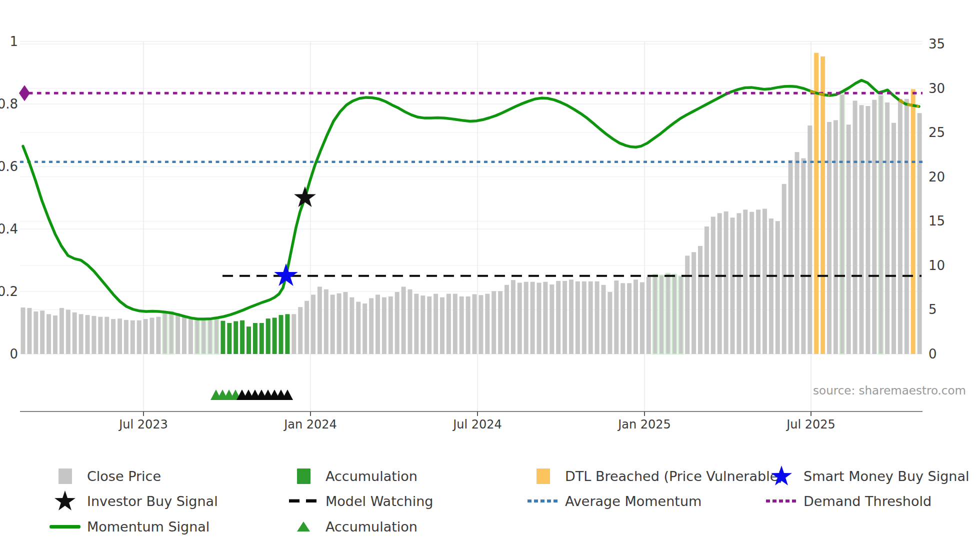 This screenshot has width=980, height=551. Describe the element at coordinates (613, 501) in the screenshot. I see `legend-item-average-momentum: Average Momentum` at that location.